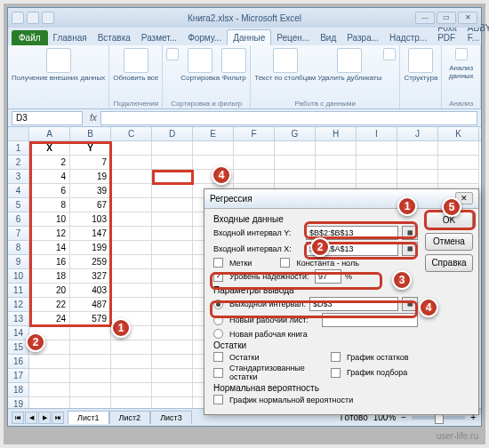 This screenshot has height=448, width=489. I want to click on tab-addins: Надстр..., so click(408, 37).